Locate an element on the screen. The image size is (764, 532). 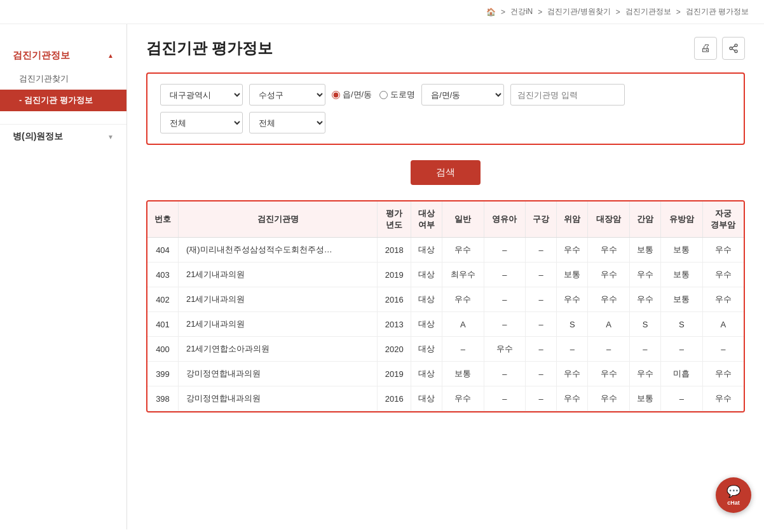
breadcrumb-item-3: 검진기관정보 is located at coordinates (648, 11).